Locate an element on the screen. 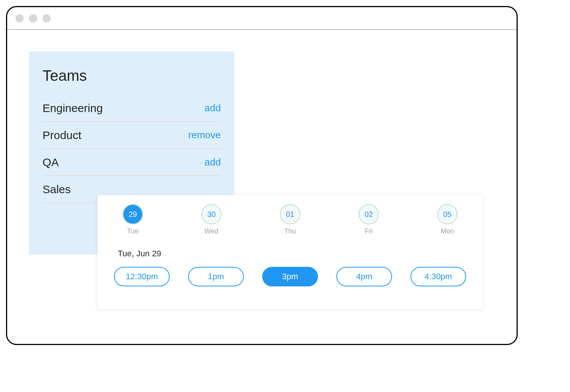 The width and height of the screenshot is (570, 392). team-name: QA is located at coordinates (50, 162).